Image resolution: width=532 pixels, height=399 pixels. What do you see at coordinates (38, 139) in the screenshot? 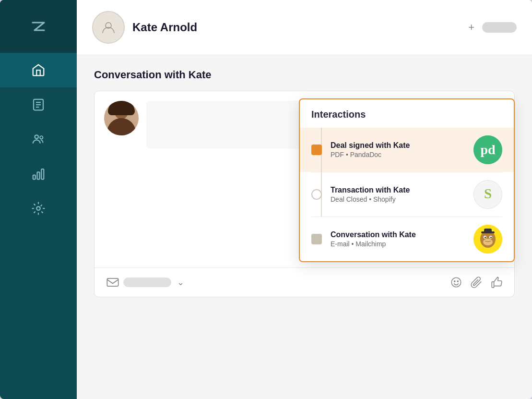
I see `contacts-icon` at bounding box center [38, 139].